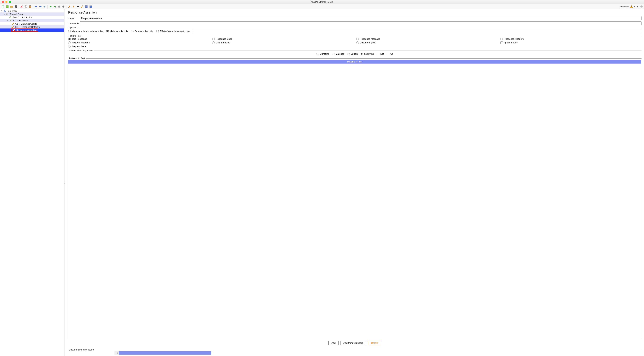 This screenshot has width=644, height=356. What do you see at coordinates (86, 6) in the screenshot?
I see `function-icon: f` at bounding box center [86, 6].